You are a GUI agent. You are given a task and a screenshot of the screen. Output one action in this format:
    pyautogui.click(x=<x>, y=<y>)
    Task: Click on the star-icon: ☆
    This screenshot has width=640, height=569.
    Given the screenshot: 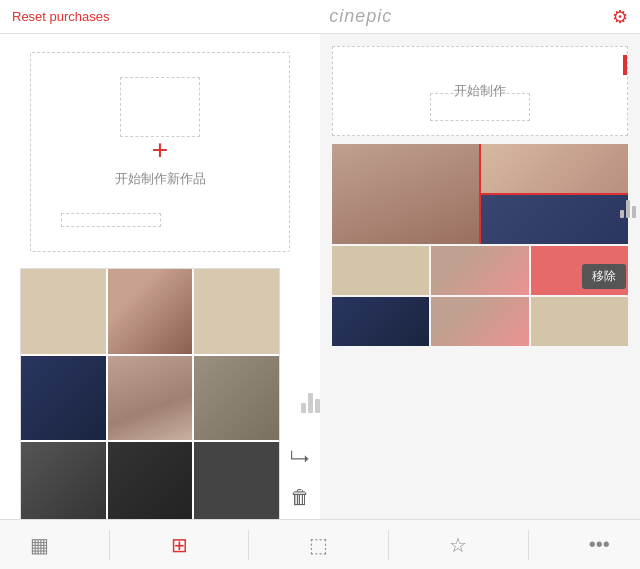 What is the action you would take?
    pyautogui.click(x=458, y=545)
    